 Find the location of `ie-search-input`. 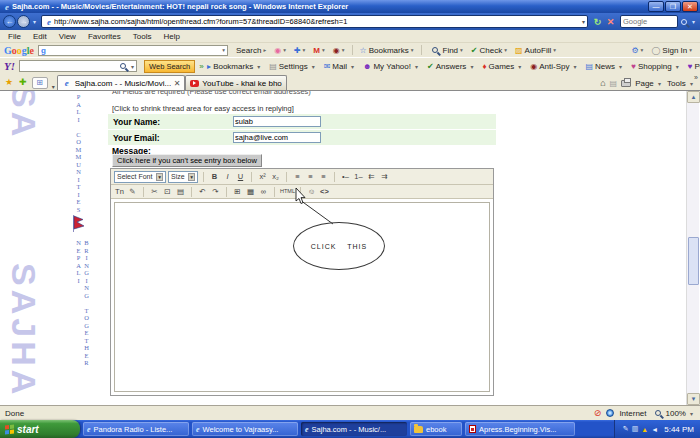

ie-search-input is located at coordinates (649, 22).